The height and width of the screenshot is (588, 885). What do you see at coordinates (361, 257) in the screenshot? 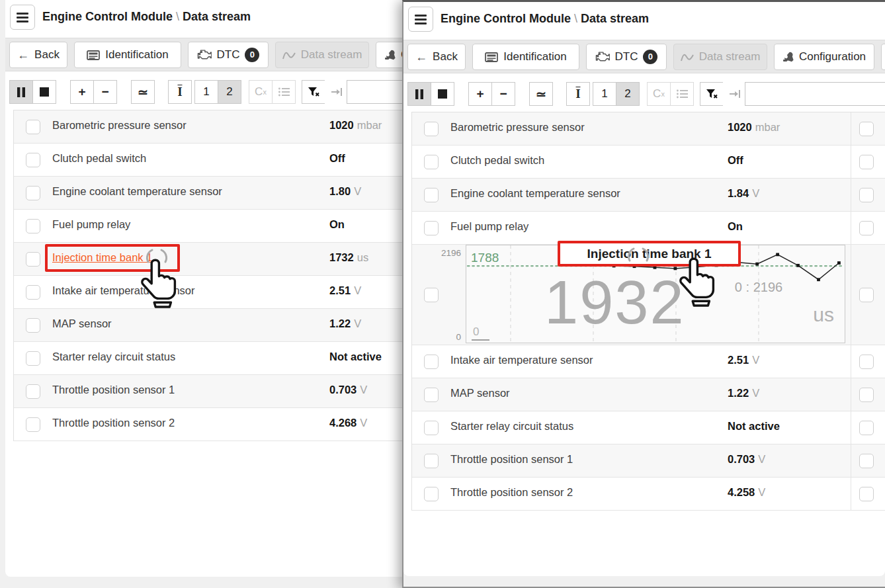
I see `parameter-unit: us` at bounding box center [361, 257].